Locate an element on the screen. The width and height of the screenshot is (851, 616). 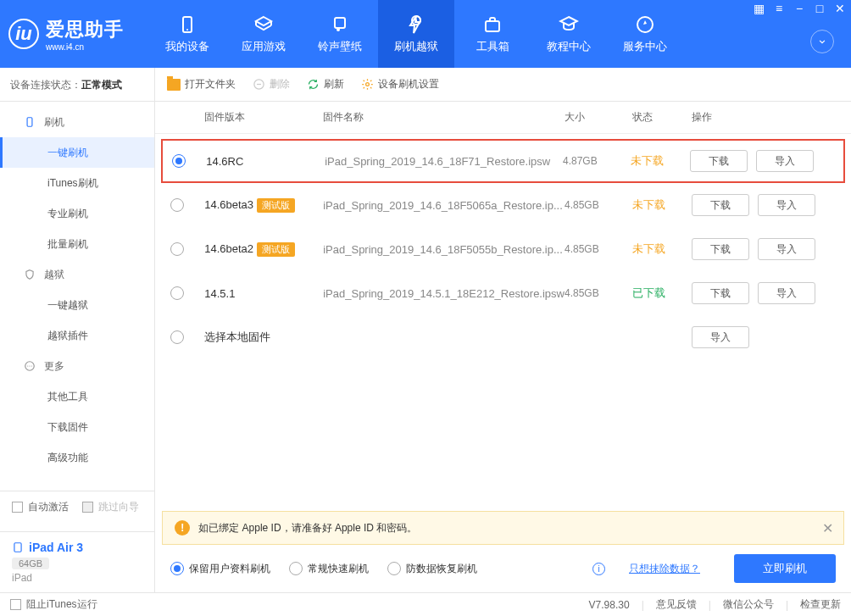
warning-bar: ! 如已绑定 Apple ID，请准备好 Apple ID 和密码。 ✕ is located at coordinates (503, 528).